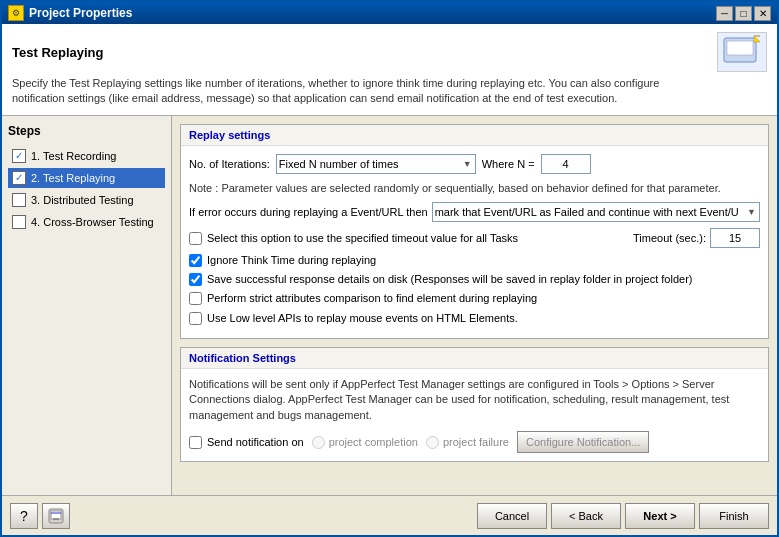 This screenshot has width=779, height=537. What do you see at coordinates (73, 178) in the screenshot?
I see `step-label-2: 2. Test Replaying` at bounding box center [73, 178].